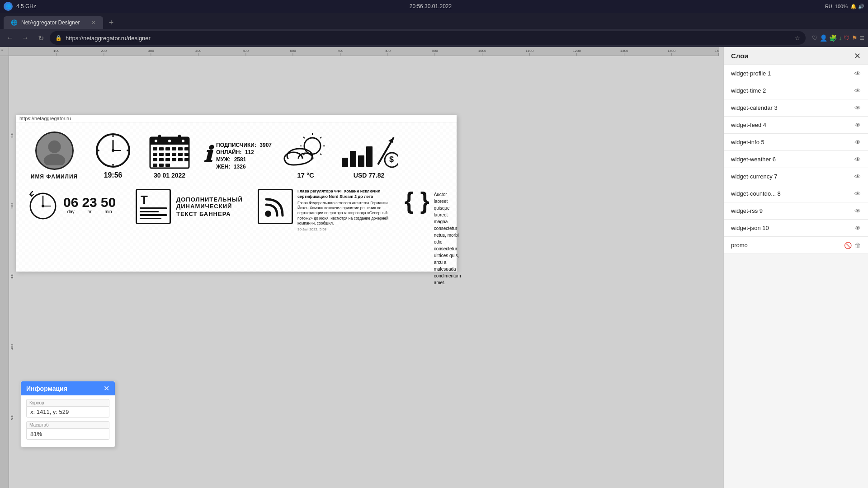 The height and width of the screenshot is (488, 868). I want to click on layer-item: widget-calendar 3 👁, so click(796, 108).